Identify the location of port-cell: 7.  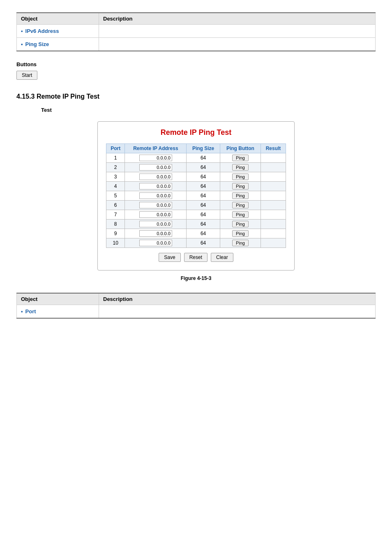
(116, 215).